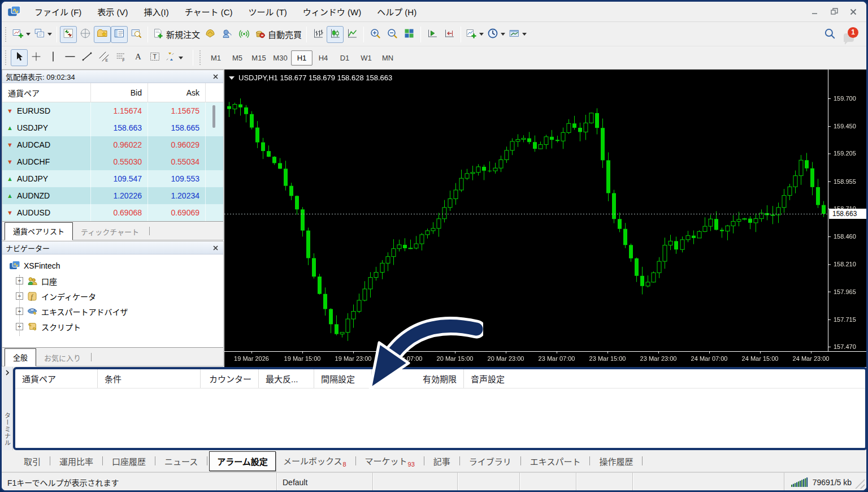  Describe the element at coordinates (113, 280) in the screenshot. I see `navigator-item: +口座` at that location.